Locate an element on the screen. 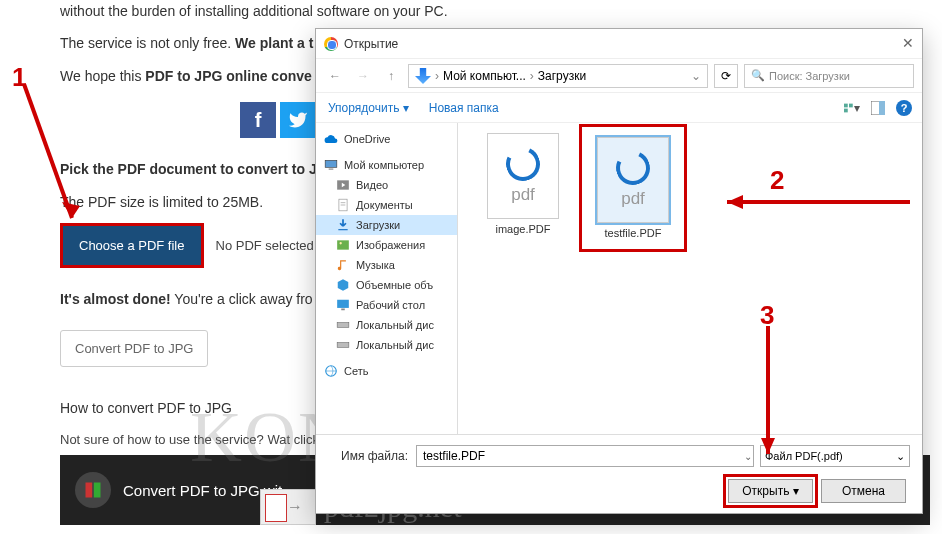 Image resolution: width=942 pixels, height=534 pixels. no-file-selected-text: No PDF selected is located at coordinates (265, 246).